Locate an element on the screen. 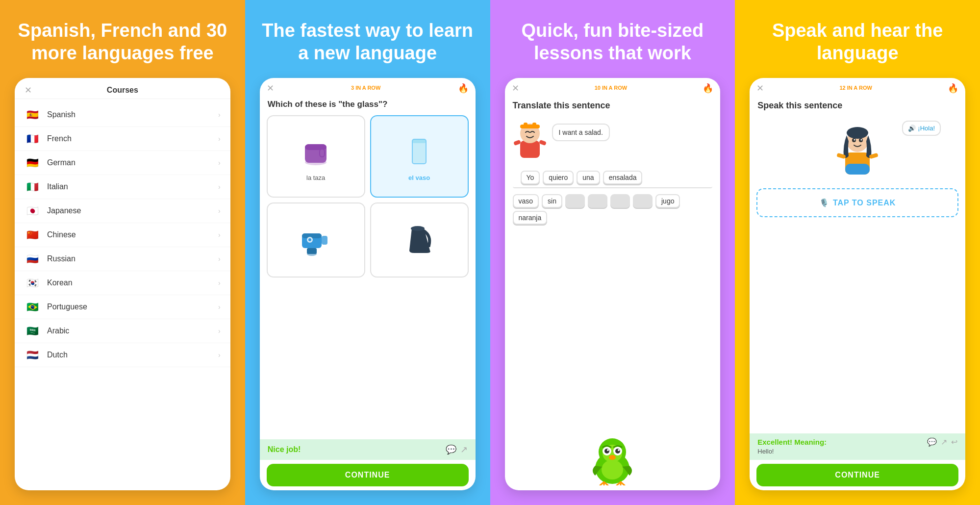 This screenshot has width=980, height=505. continue-button-2: CONTINUE is located at coordinates (368, 475).